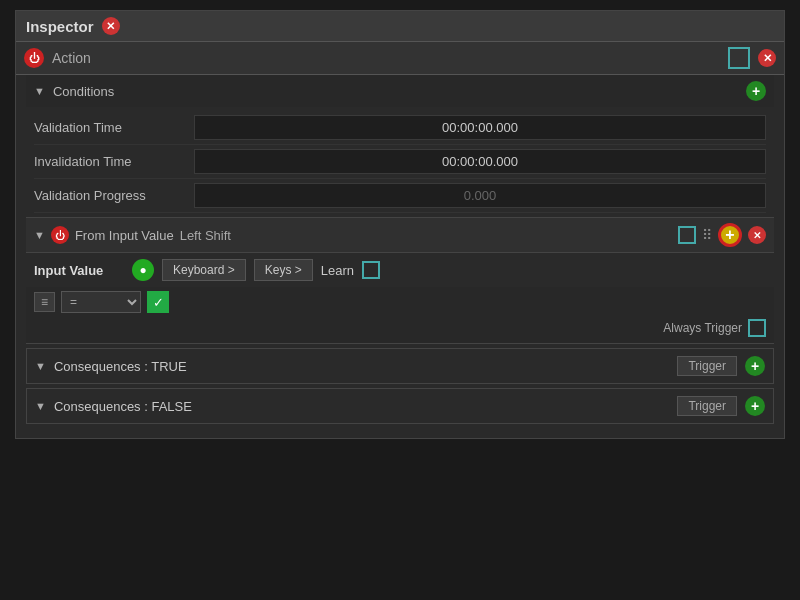 This screenshot has height=600, width=800. What do you see at coordinates (158, 302) in the screenshot?
I see `confirm-button: ✓` at bounding box center [158, 302].